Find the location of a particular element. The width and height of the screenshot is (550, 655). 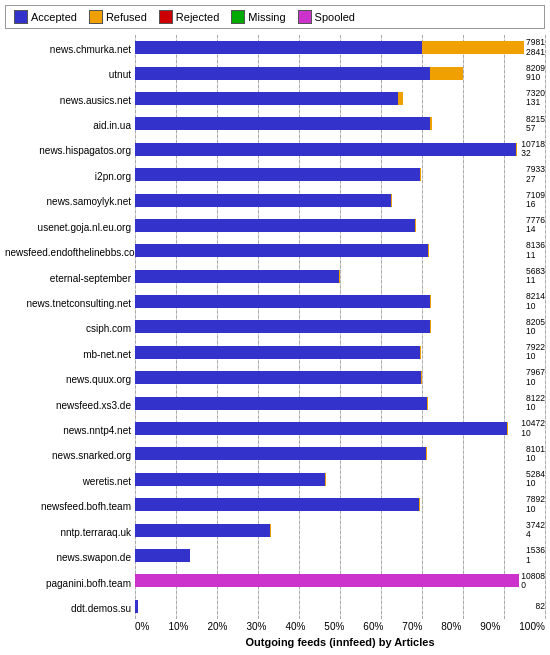

y-label: weretis.net is located at coordinates (68, 482).